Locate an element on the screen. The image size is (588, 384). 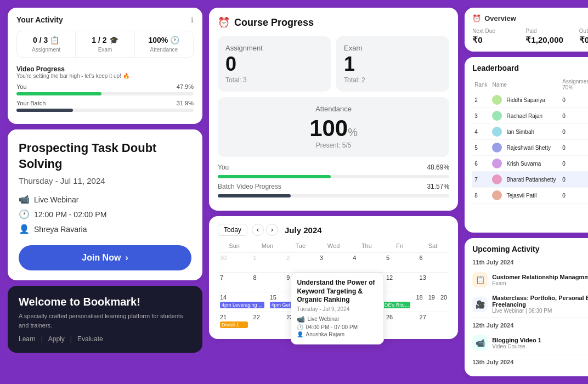
outstanding-value: ₹0 is located at coordinates (584, 40).